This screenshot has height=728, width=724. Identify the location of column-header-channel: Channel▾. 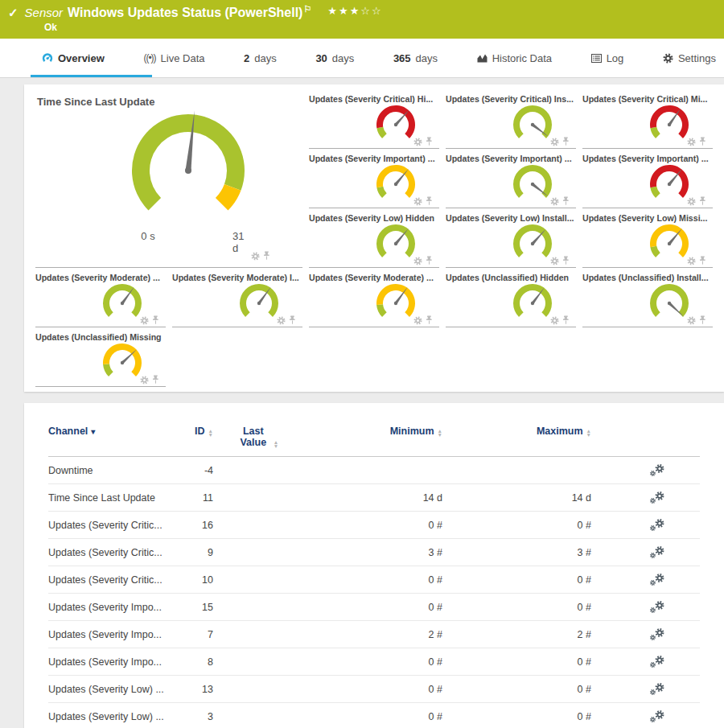
(117, 431).